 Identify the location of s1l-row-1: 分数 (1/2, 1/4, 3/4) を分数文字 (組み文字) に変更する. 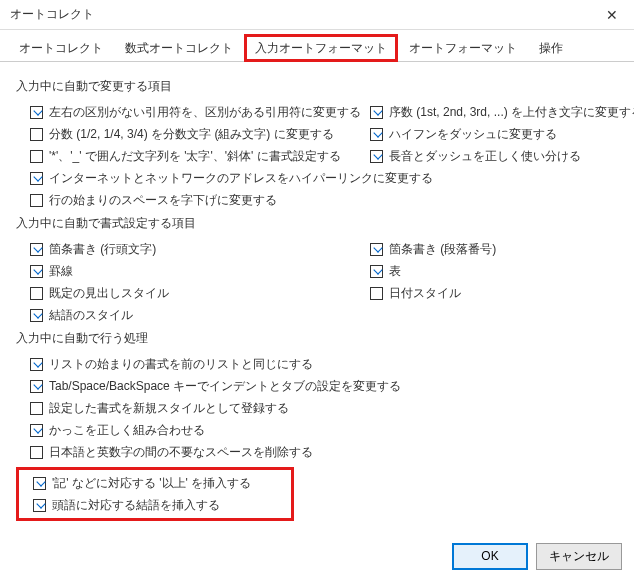
(186, 134).